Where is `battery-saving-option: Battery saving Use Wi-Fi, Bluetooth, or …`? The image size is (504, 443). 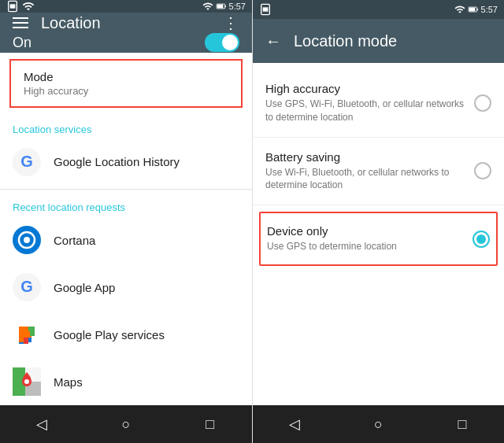 battery-saving-option: Battery saving Use Wi-Fi, Bluetooth, or … is located at coordinates (378, 172).